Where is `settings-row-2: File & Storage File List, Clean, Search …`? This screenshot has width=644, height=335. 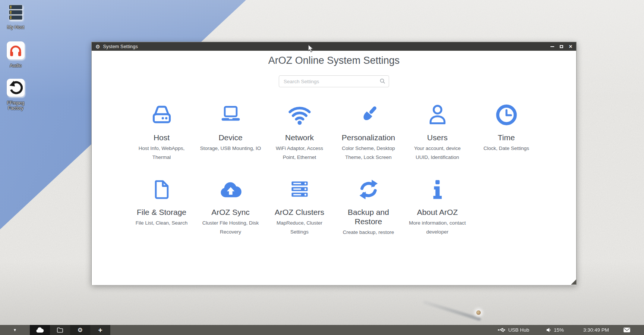
settings-row-2: File & Storage File List, Clean, Search … is located at coordinates (334, 207).